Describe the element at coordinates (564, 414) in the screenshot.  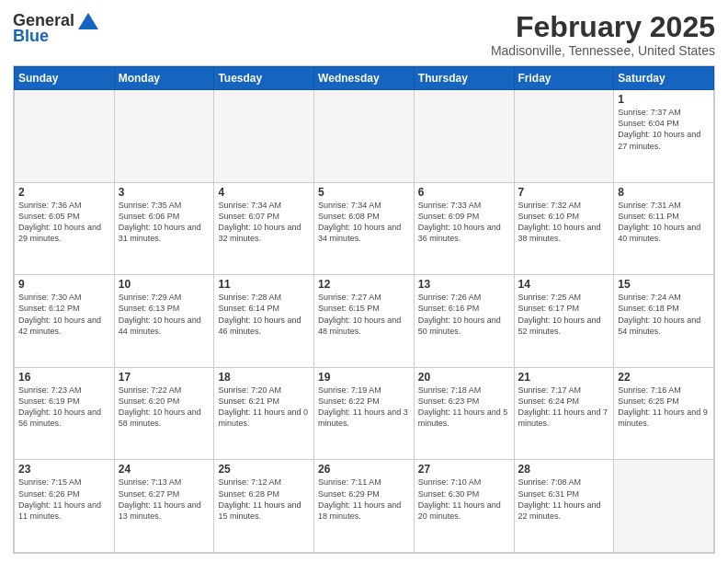
I see `day-cell: 21Sunrise: 7:17 AM Sunset: 6:24 PM Dayli…` at that location.